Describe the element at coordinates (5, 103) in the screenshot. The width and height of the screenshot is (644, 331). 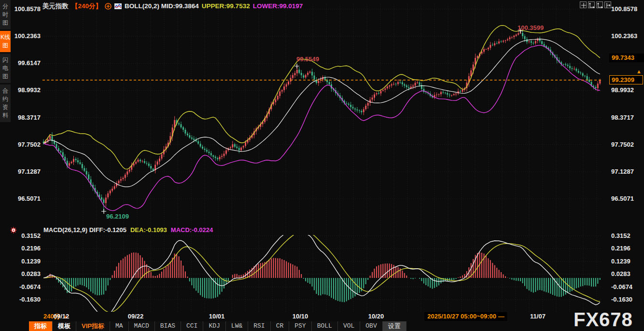
I see `sidebar-tab-3: 合约资料` at that location.